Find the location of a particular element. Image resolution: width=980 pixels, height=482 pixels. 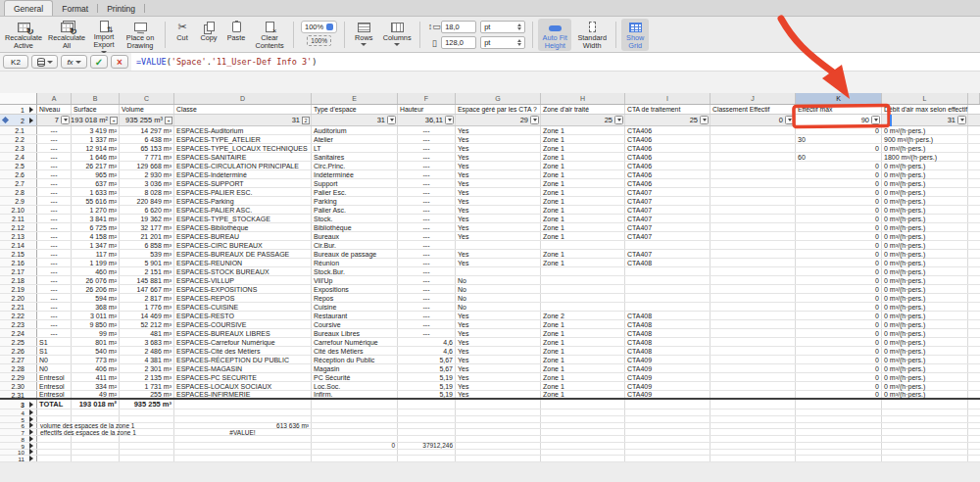

cell: Cuisine is located at coordinates (355, 307).